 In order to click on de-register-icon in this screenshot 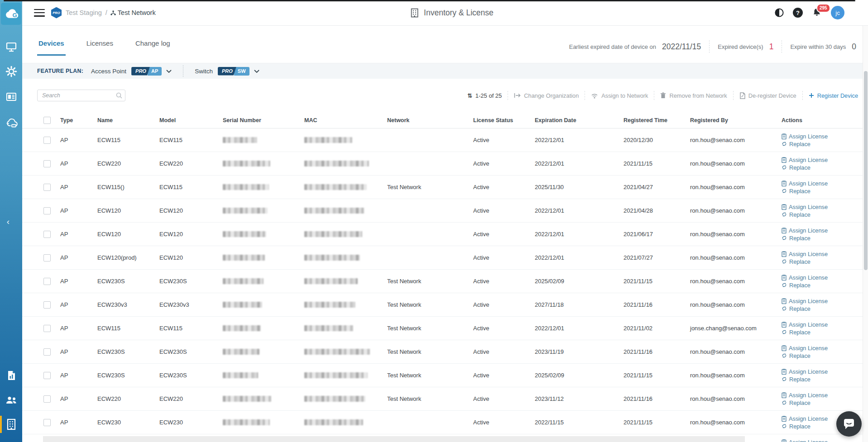, I will do `click(743, 96)`.